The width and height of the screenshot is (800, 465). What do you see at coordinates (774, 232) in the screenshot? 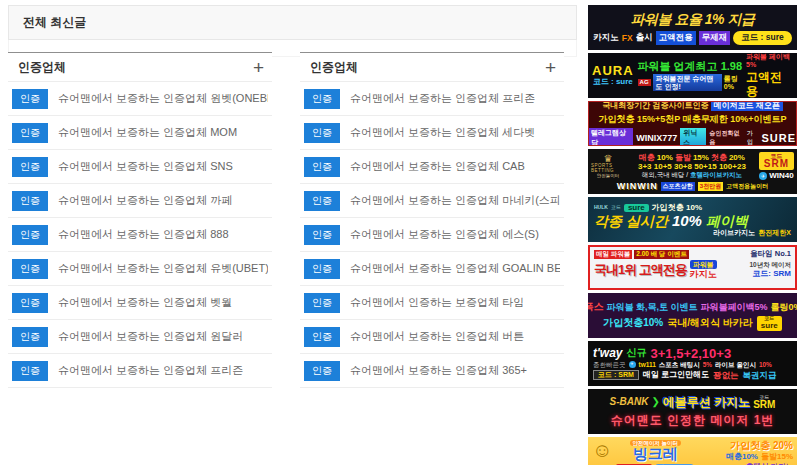
I see `ad-text: 환전제한X` at bounding box center [774, 232].